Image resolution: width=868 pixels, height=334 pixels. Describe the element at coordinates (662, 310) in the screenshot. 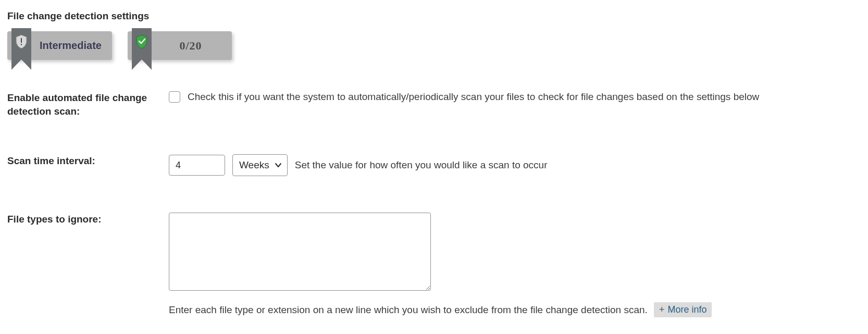

I see `plus-icon: +` at that location.